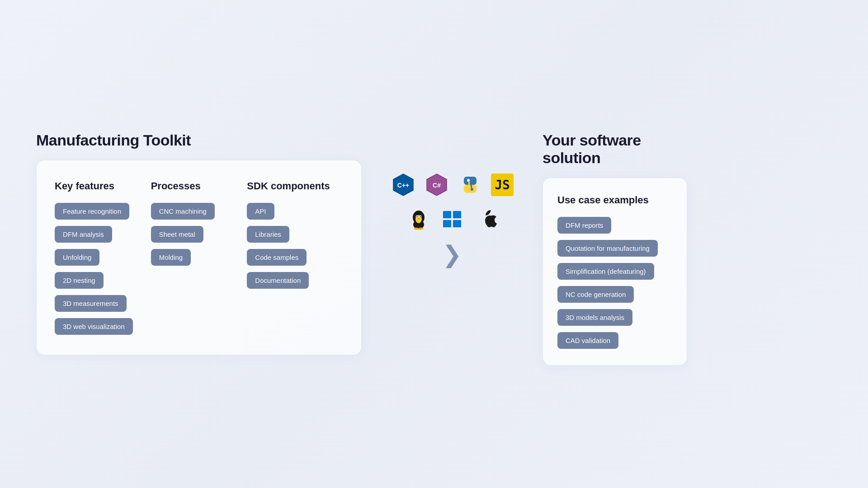  What do you see at coordinates (199, 140) in the screenshot?
I see `manufacturing-toolkit-title: Manufacturing Toolkit` at bounding box center [199, 140].